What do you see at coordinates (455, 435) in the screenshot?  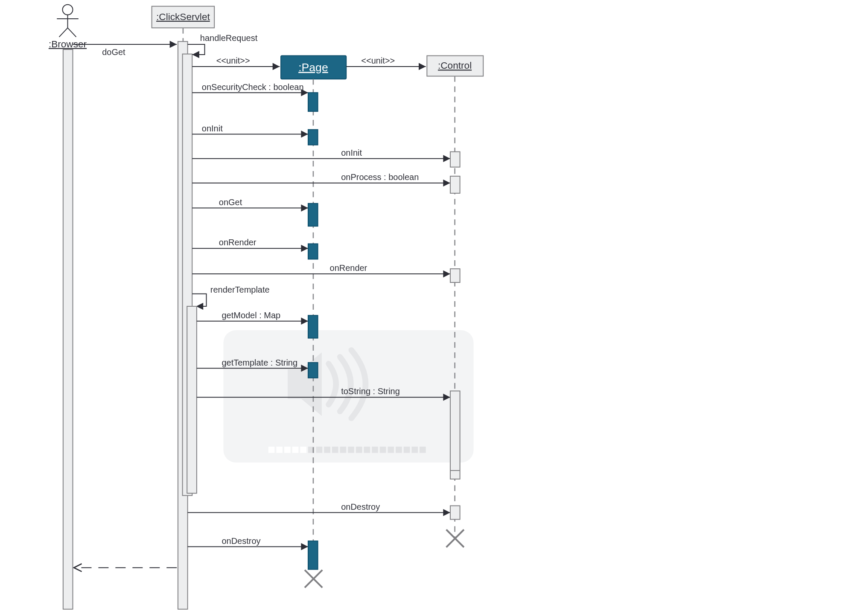 I see `activation-control-tostring` at bounding box center [455, 435].